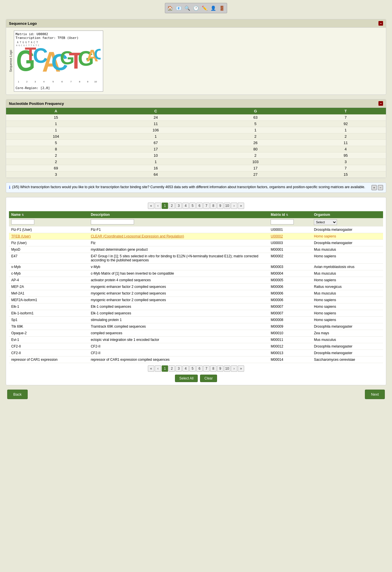 The image size is (392, 572). I want to click on matrix-id-cell: U00003, so click(290, 243).